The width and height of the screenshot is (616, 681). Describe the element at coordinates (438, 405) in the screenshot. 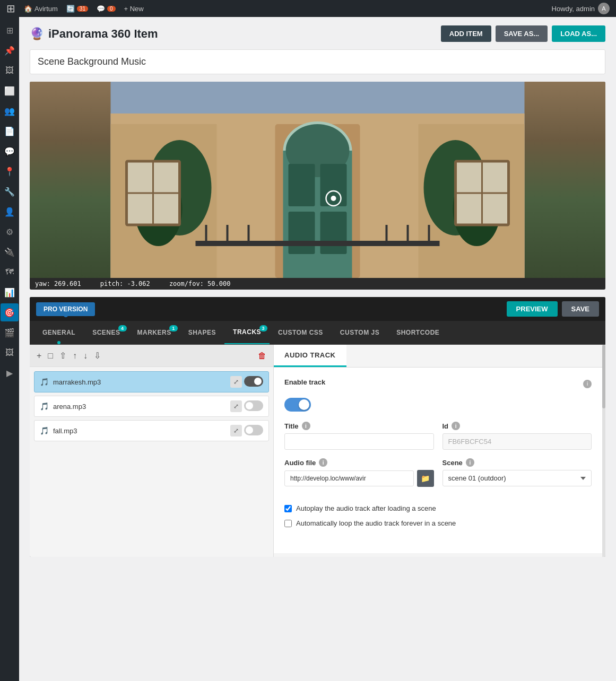

I see `enable-track-toggle-wrap` at that location.